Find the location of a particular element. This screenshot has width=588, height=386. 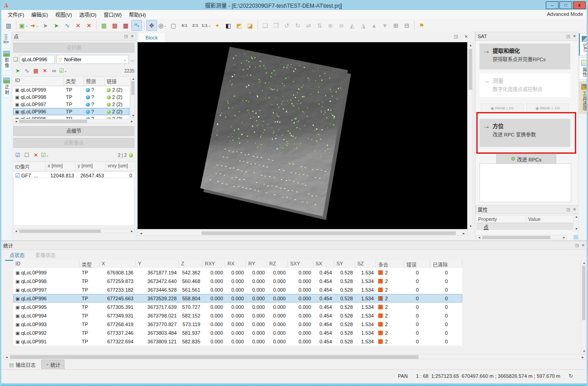

fit-extent-icon: ▢ is located at coordinates (173, 25).